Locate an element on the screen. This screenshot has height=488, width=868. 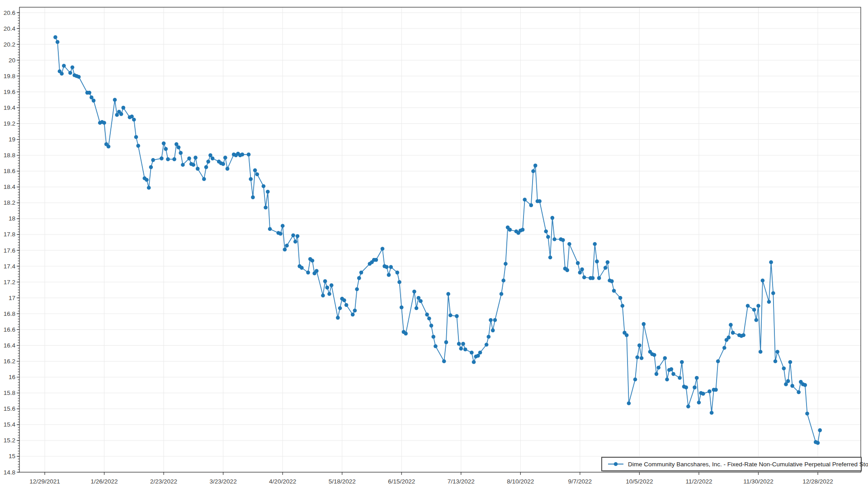
y-tick-label: 15.4 is located at coordinates (10, 425).